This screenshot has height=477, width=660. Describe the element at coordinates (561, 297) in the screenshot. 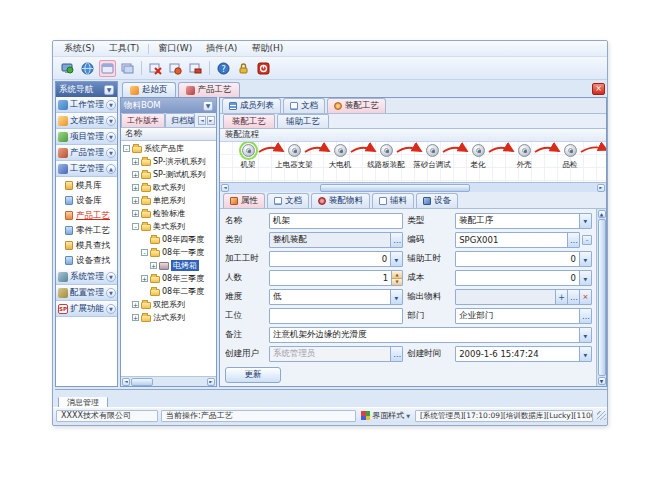

I see `add-icon` at that location.